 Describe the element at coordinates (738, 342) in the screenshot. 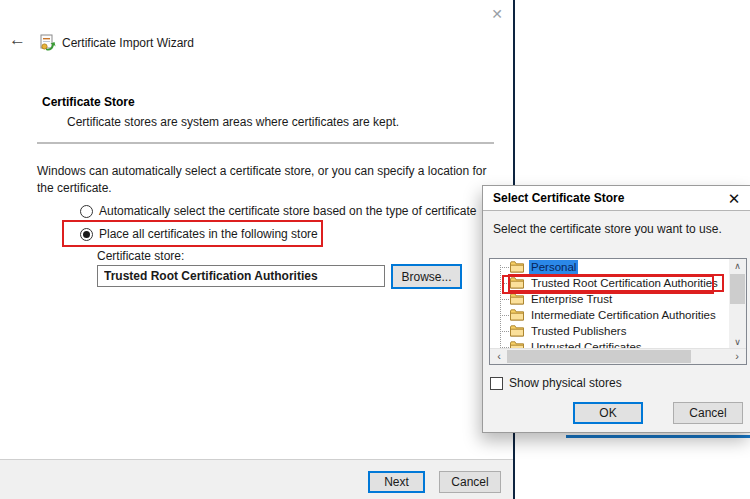

I see `scroll-down-icon: ∨` at that location.